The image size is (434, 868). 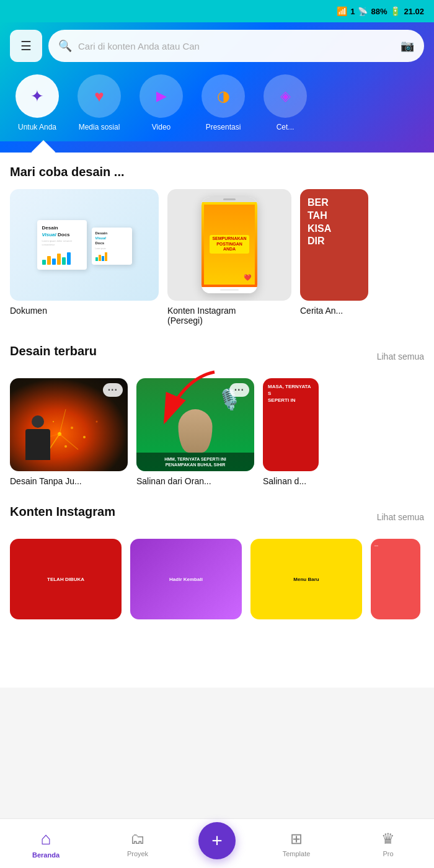 I want to click on battery-pct: 88%, so click(x=379, y=11).